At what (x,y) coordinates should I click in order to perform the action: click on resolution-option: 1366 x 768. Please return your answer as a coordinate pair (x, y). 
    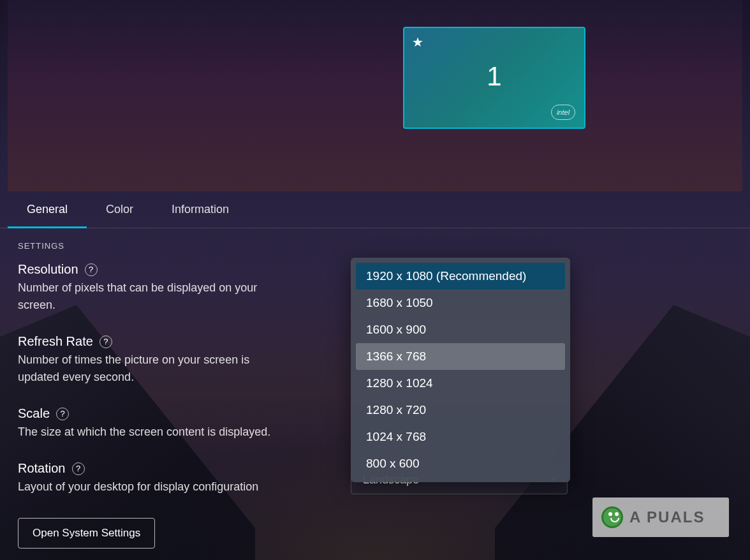
    Looking at the image, I should click on (460, 357).